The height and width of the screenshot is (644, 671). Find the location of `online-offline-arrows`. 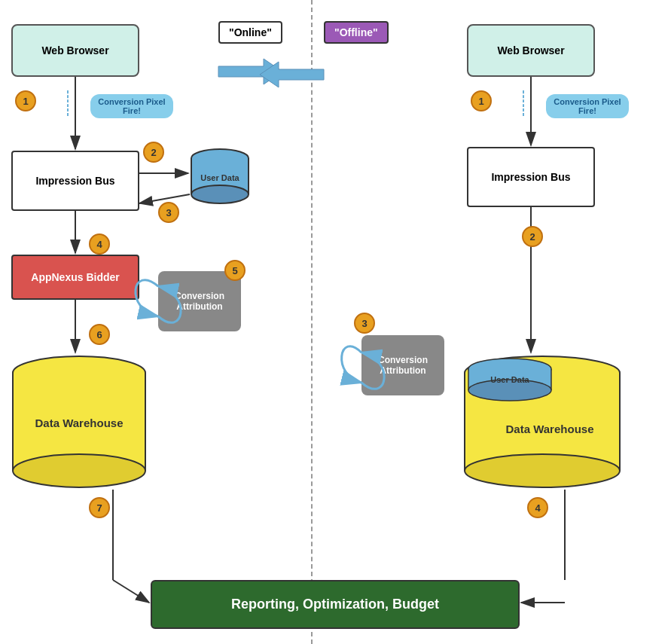

online-offline-arrows is located at coordinates (271, 74).